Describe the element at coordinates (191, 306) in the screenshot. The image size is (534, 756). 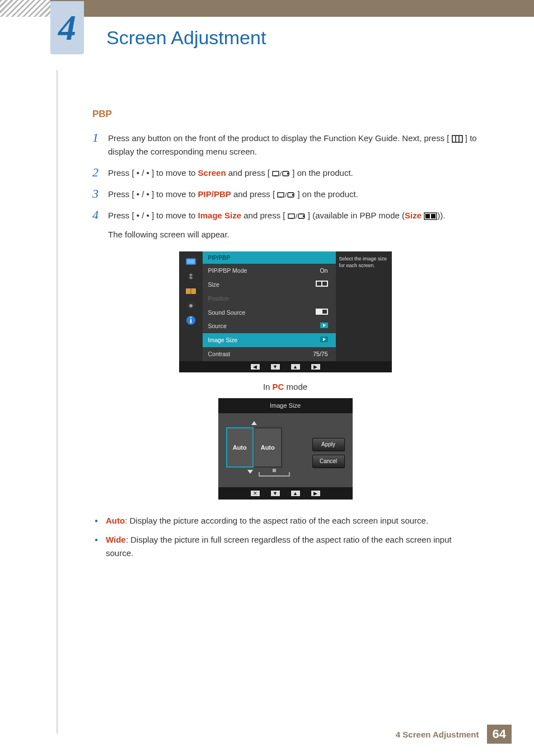
I see `osd-category-icons` at that location.